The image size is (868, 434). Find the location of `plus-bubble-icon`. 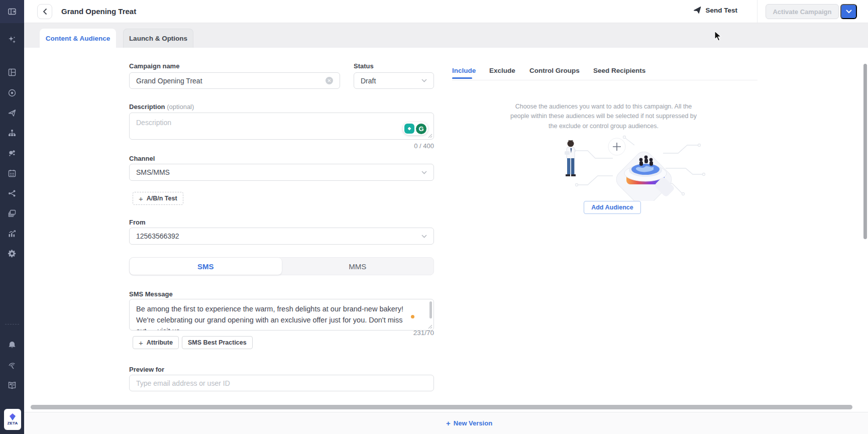

plus-bubble-icon is located at coordinates (617, 147).